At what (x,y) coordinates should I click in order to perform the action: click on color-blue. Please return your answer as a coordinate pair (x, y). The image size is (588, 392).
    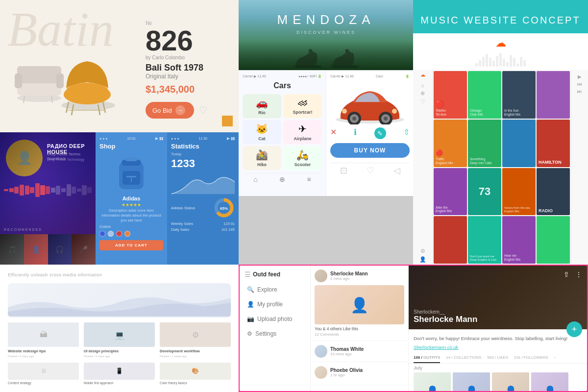
    Looking at the image, I should click on (102, 234).